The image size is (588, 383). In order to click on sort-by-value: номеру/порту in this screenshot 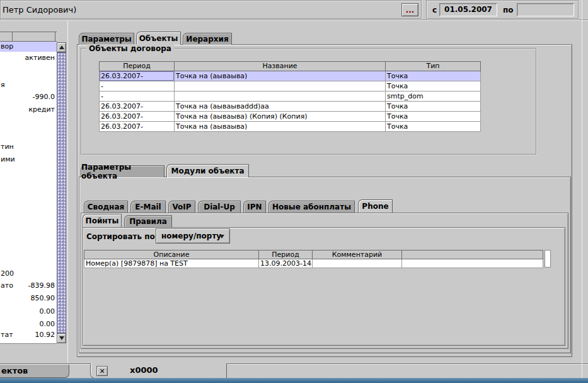, I will do `click(192, 236)`.